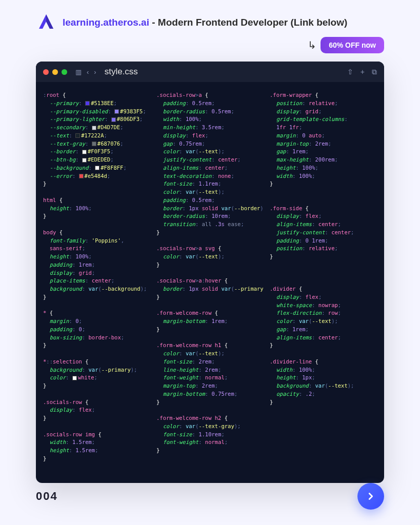  What do you see at coordinates (371, 496) in the screenshot?
I see `next-button` at bounding box center [371, 496].